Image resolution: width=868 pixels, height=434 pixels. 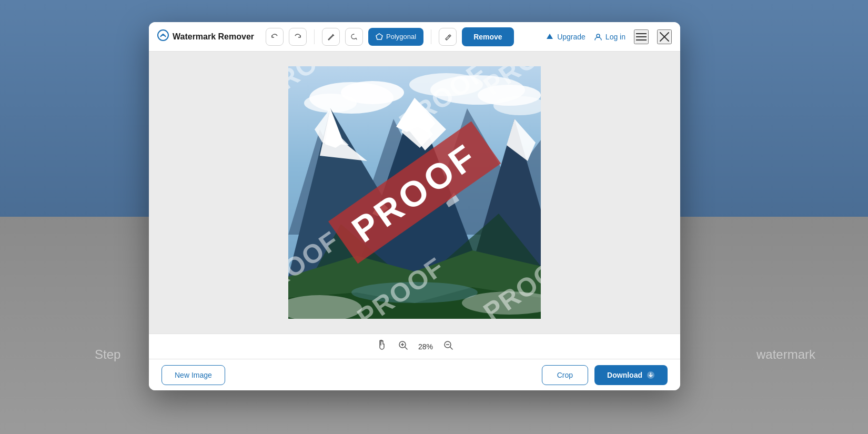 What do you see at coordinates (448, 37) in the screenshot?
I see `erase-tool-button` at bounding box center [448, 37].